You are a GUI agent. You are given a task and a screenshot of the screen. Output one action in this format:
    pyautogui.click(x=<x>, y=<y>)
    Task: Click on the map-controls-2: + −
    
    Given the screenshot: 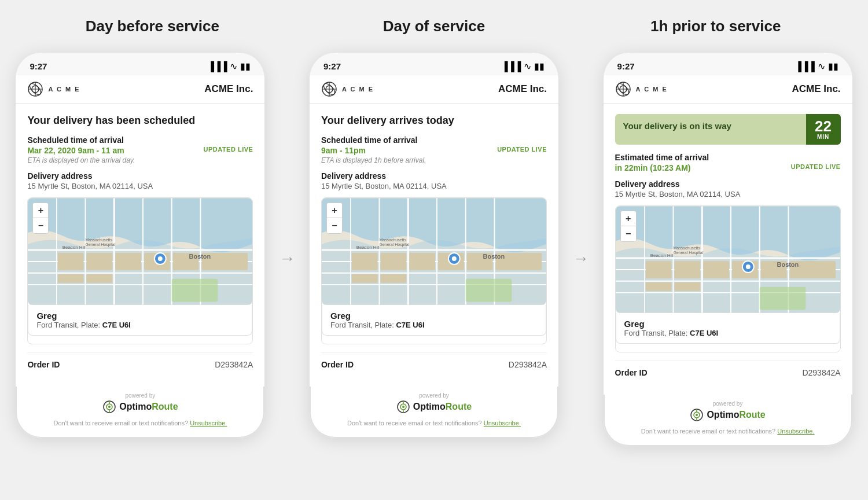 What is the action you would take?
    pyautogui.click(x=334, y=218)
    